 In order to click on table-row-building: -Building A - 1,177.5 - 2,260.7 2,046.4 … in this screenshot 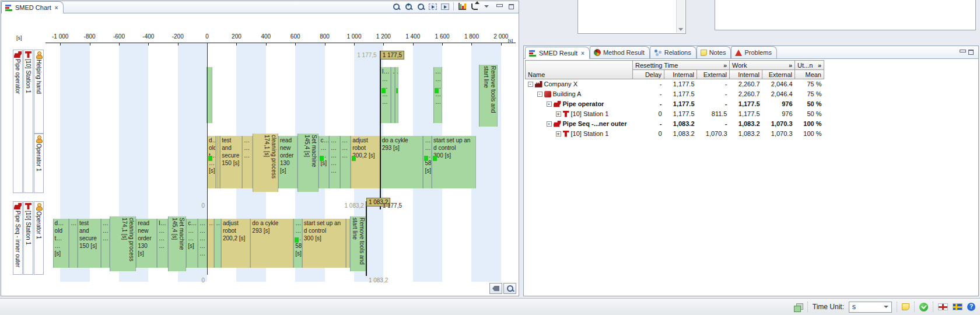, I will do `click(675, 94)`.